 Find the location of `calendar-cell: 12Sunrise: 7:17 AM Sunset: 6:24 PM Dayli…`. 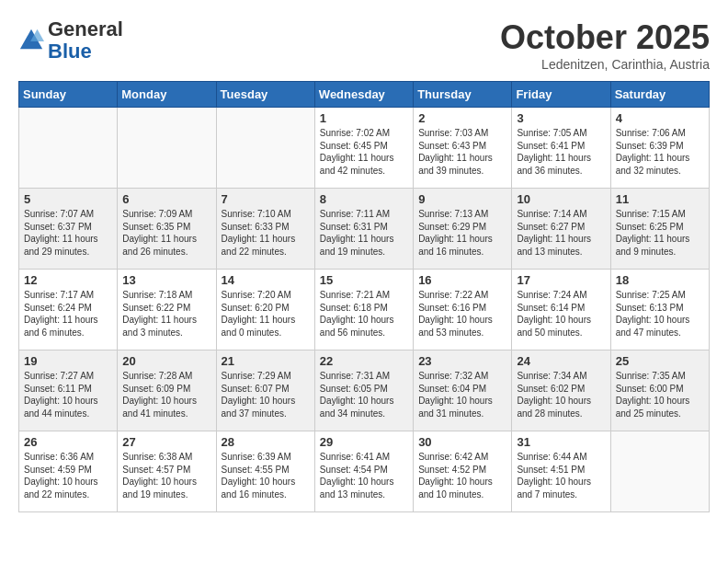

calendar-cell: 12Sunrise: 7:17 AM Sunset: 6:24 PM Dayli… is located at coordinates (68, 310).